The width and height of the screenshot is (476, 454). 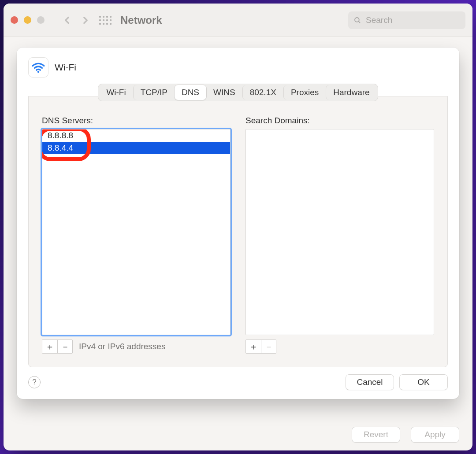 I want to click on search-placeholder: Search, so click(x=379, y=20).